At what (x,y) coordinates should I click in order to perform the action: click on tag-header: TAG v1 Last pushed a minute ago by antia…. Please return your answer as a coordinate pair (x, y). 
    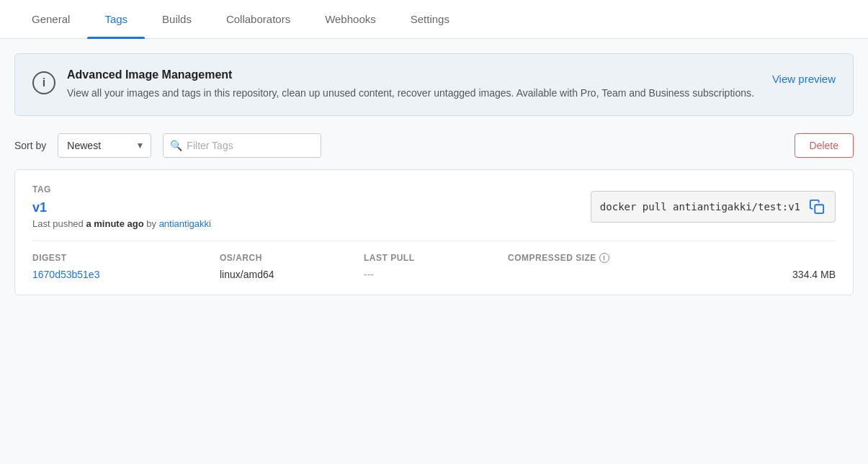
    Looking at the image, I should click on (434, 207).